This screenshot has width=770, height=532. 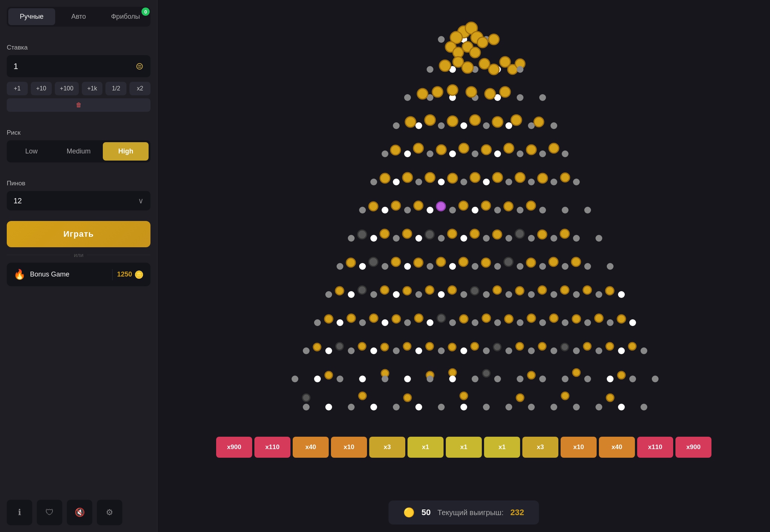 What do you see at coordinates (32, 17) in the screenshot?
I see `tab-manual: Ручные` at bounding box center [32, 17].